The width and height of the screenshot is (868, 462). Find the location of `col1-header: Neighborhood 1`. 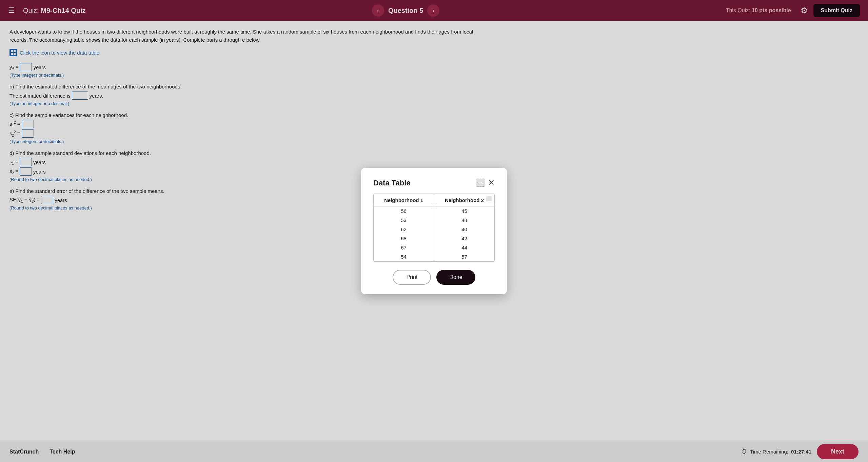

col1-header: Neighborhood 1 is located at coordinates (404, 200).